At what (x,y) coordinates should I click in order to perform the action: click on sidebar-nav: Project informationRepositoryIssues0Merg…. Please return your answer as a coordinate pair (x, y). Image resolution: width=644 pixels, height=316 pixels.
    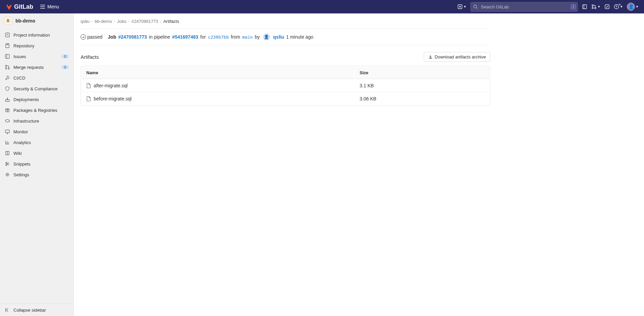
    Looking at the image, I should click on (37, 70).